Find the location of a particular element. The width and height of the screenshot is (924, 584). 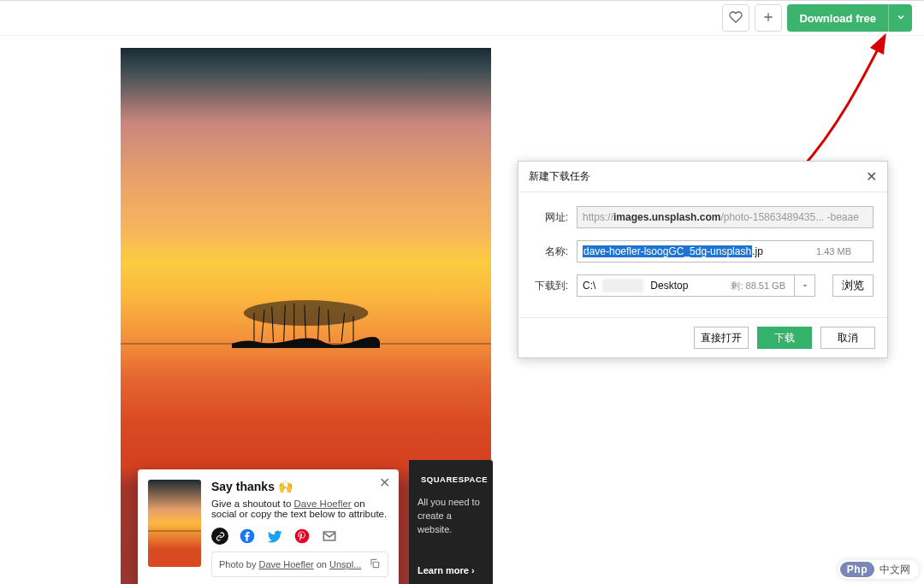

squarespace-logo: SQUARESPACE is located at coordinates (451, 479).